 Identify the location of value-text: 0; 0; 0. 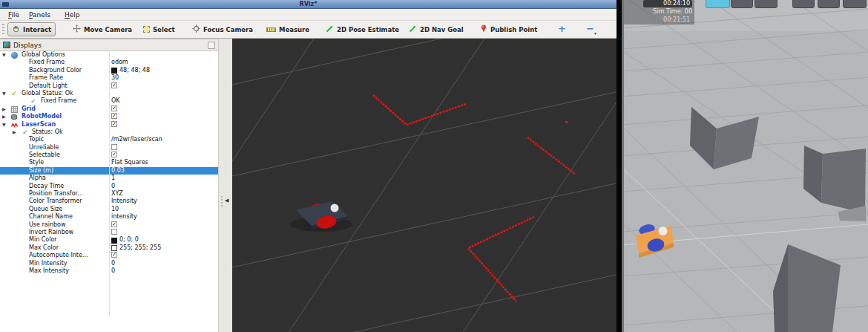
(129, 240).